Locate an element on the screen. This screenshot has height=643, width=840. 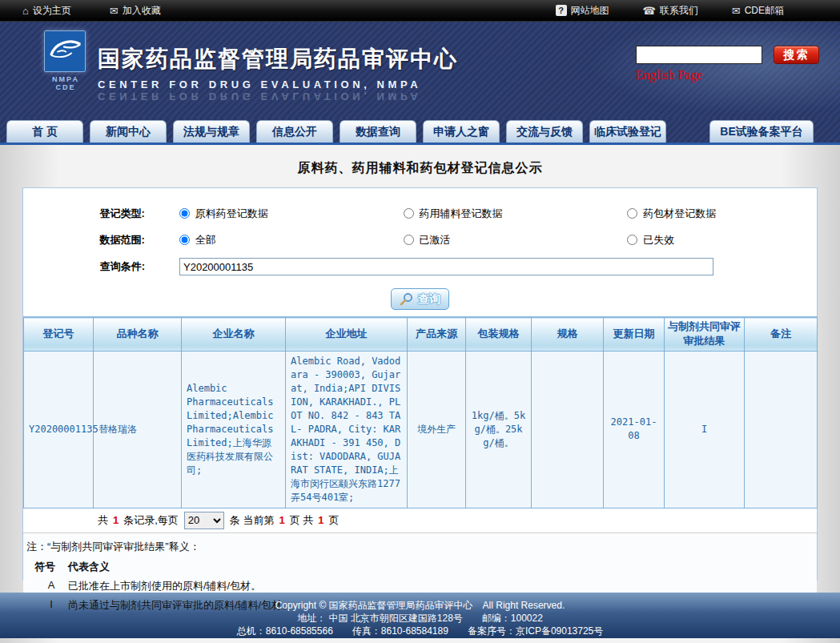
radio-option-activated: 已激活 is located at coordinates (481, 240).